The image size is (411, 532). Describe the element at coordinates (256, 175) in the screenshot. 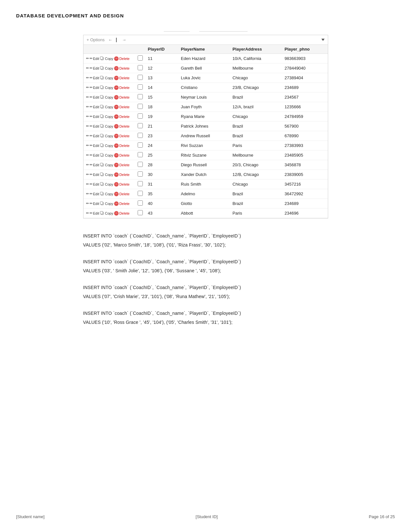

I see `cell-playeraddress: 12/B, Chicago` at that location.